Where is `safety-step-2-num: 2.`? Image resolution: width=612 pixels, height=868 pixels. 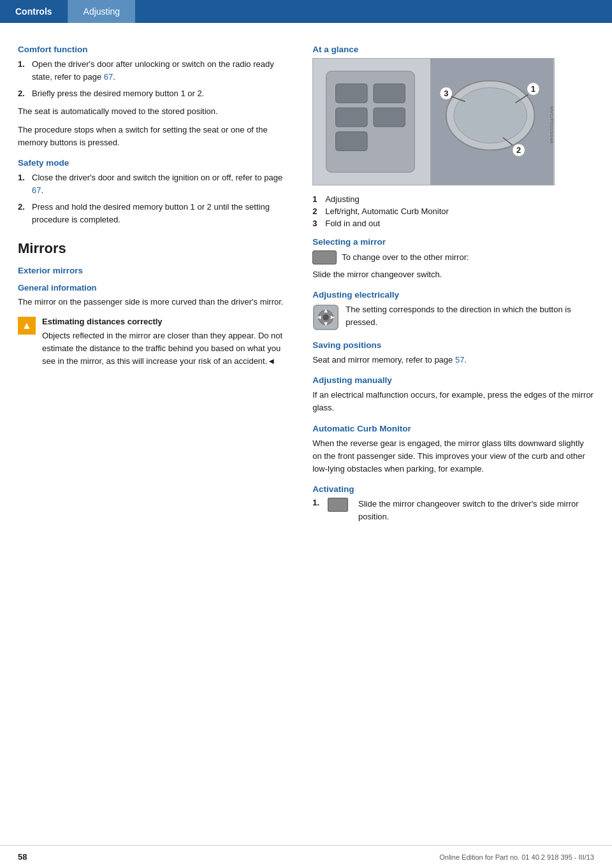 safety-step-2-num: 2. is located at coordinates (25, 213).